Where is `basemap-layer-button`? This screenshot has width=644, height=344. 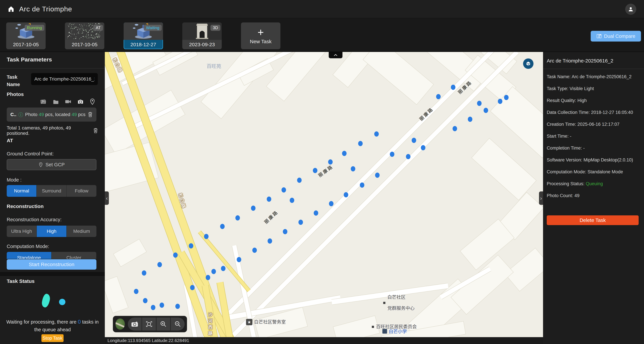 basemap-layer-button is located at coordinates (120, 324).